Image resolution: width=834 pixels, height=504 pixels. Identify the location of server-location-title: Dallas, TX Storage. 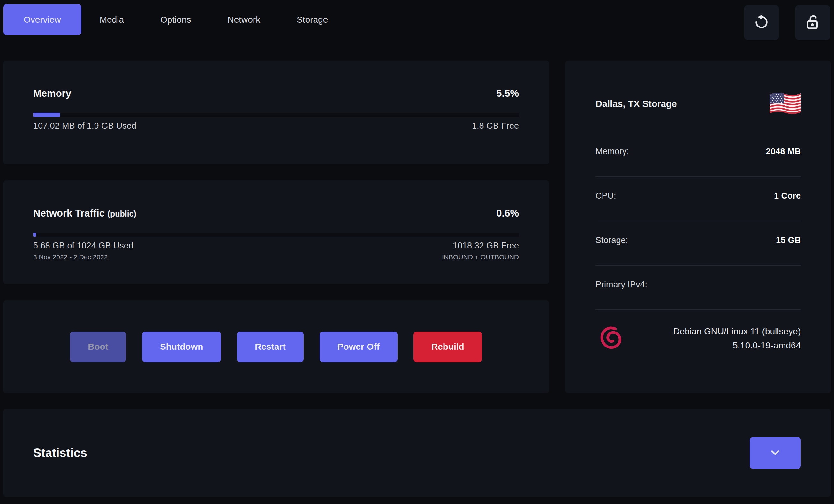
(636, 104).